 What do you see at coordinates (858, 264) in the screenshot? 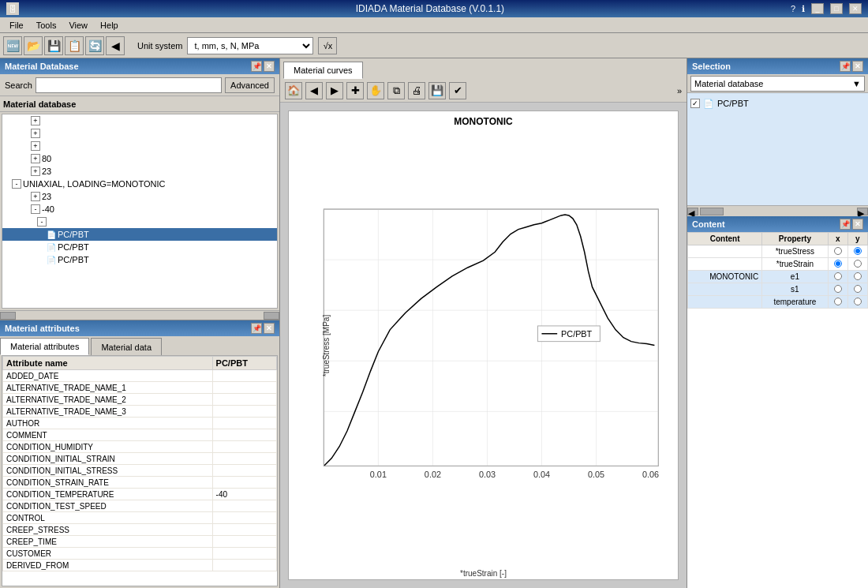
I see `radio-truestrain-y` at bounding box center [858, 264].